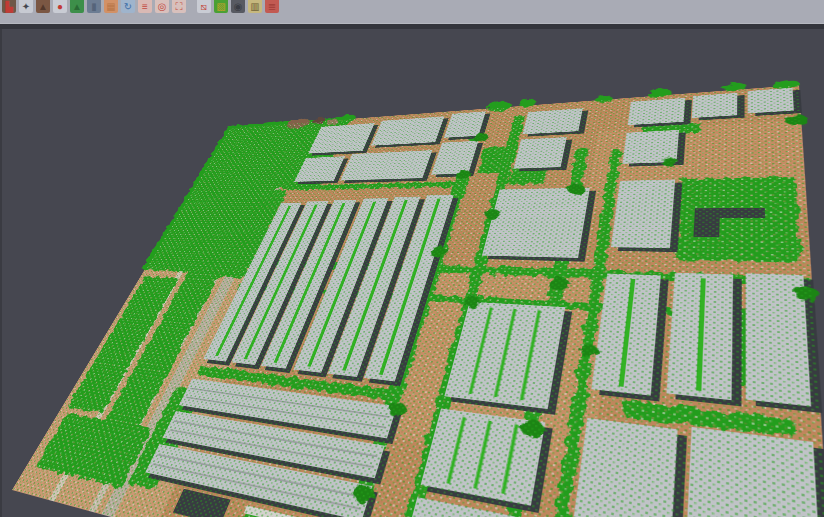 The image size is (824, 517). I want to click on refresh-globe-icon: ↻, so click(128, 6).